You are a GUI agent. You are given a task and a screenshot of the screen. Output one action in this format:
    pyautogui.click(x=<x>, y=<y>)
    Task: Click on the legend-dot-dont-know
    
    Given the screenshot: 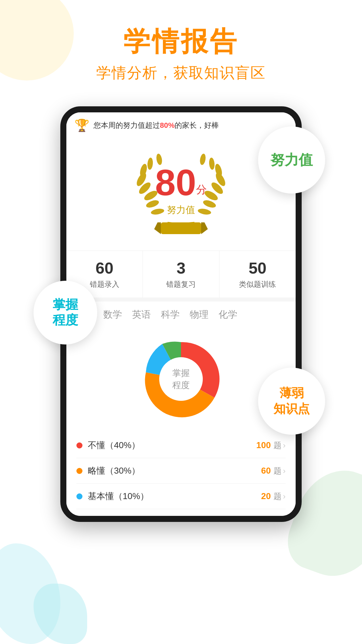 What is the action you would take?
    pyautogui.click(x=79, y=445)
    